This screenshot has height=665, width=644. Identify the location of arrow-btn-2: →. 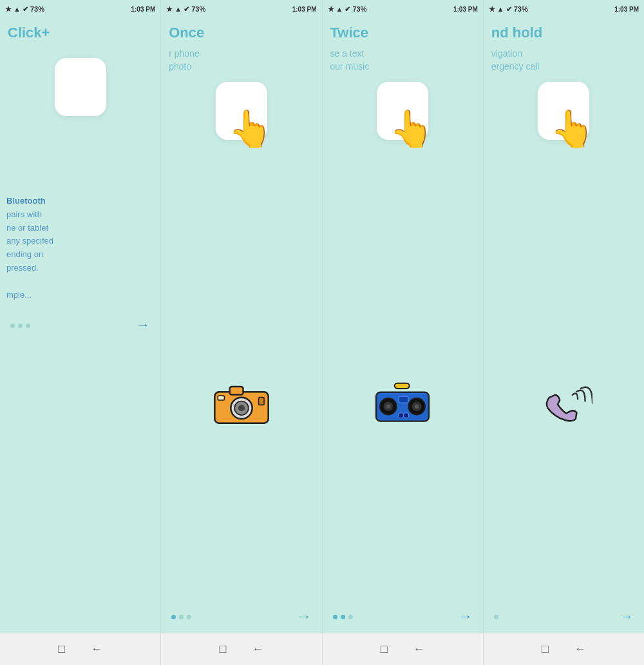
(305, 617).